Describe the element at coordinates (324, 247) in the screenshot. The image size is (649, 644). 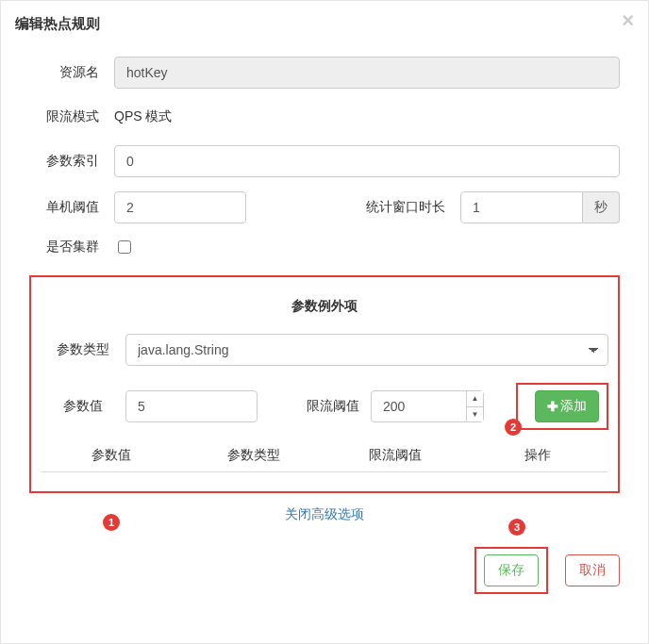
I see `row-cluster: 是否集群` at that location.